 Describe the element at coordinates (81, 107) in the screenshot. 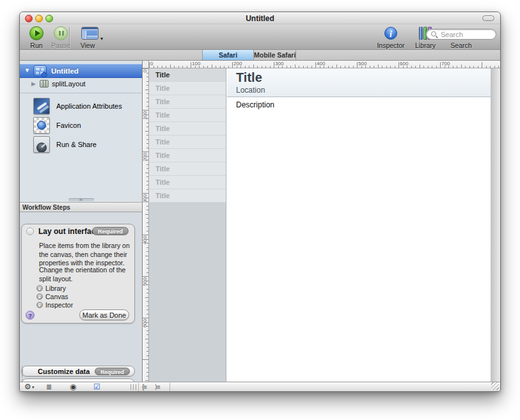

I see `sidebar-resource-item: Application Attributes` at that location.